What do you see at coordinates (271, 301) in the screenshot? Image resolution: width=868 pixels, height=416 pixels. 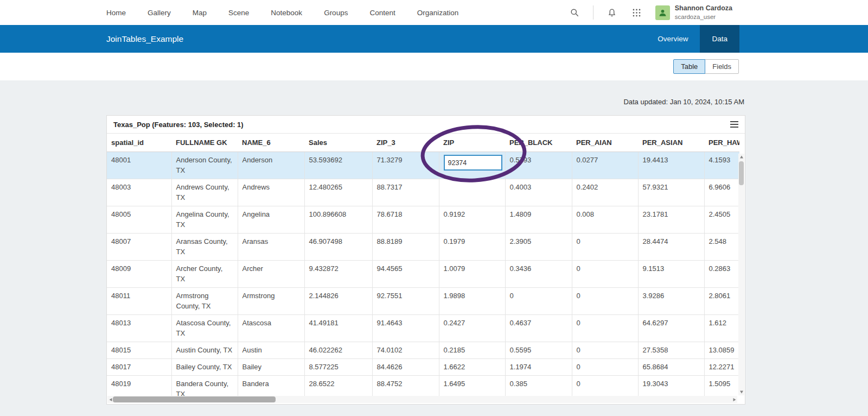 I see `cell-name-6: Armstrong` at bounding box center [271, 301].